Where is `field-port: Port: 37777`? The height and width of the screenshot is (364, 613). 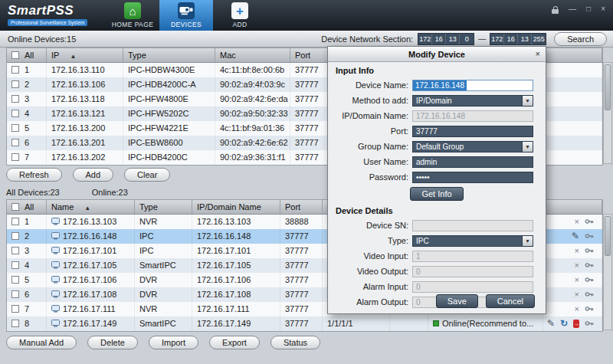 field-port: Port: 37777 is located at coordinates (437, 131).